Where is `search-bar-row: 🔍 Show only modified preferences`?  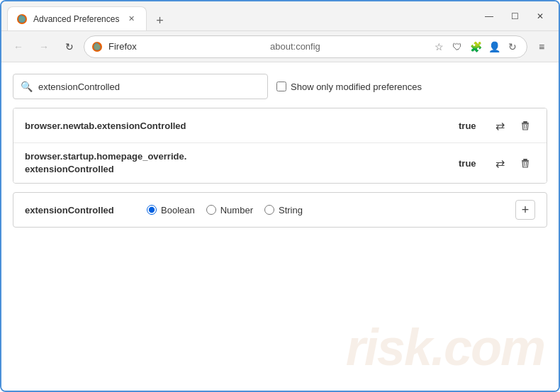
search-bar-row: 🔍 Show only modified preferences is located at coordinates (280, 86).